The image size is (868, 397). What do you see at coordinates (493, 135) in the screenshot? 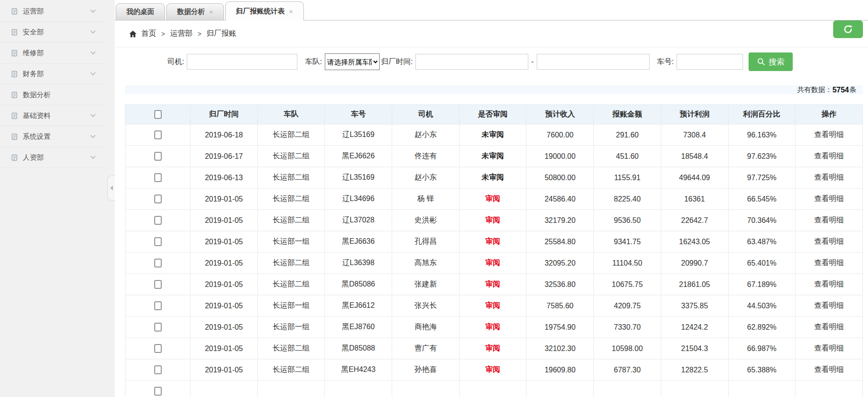
I see `cell-review: 未审阅` at bounding box center [493, 135].